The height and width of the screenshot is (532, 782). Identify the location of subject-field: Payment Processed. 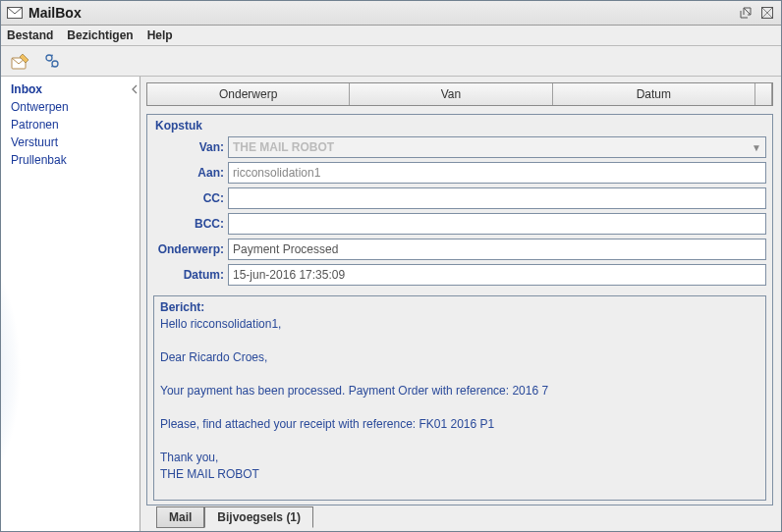
(497, 249).